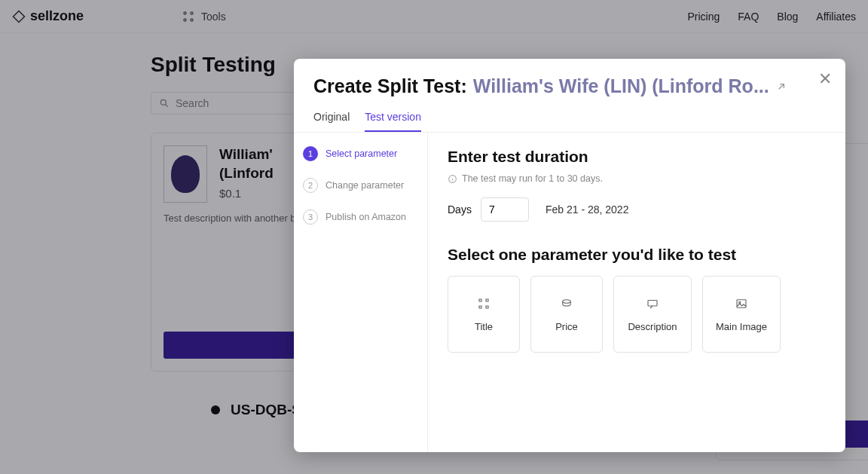 The image size is (868, 474). I want to click on step-label: Change parameter, so click(365, 185).